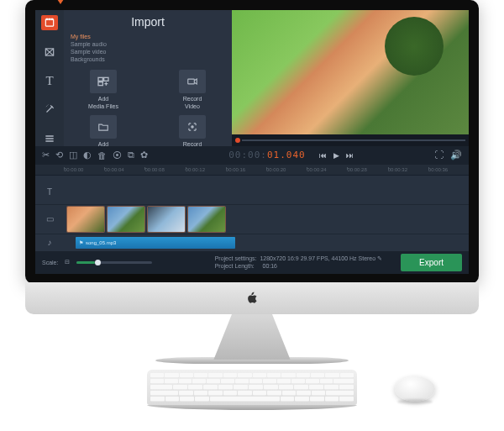 The height and width of the screenshot is (431, 504). What do you see at coordinates (380, 259) in the screenshot?
I see `settings-edit-icon: ✎` at bounding box center [380, 259].